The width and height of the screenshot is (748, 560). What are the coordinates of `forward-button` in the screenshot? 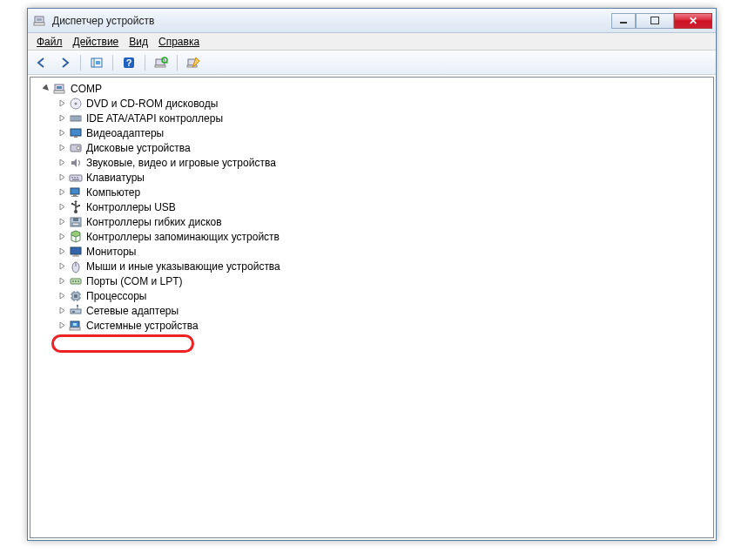 It's located at (64, 63).